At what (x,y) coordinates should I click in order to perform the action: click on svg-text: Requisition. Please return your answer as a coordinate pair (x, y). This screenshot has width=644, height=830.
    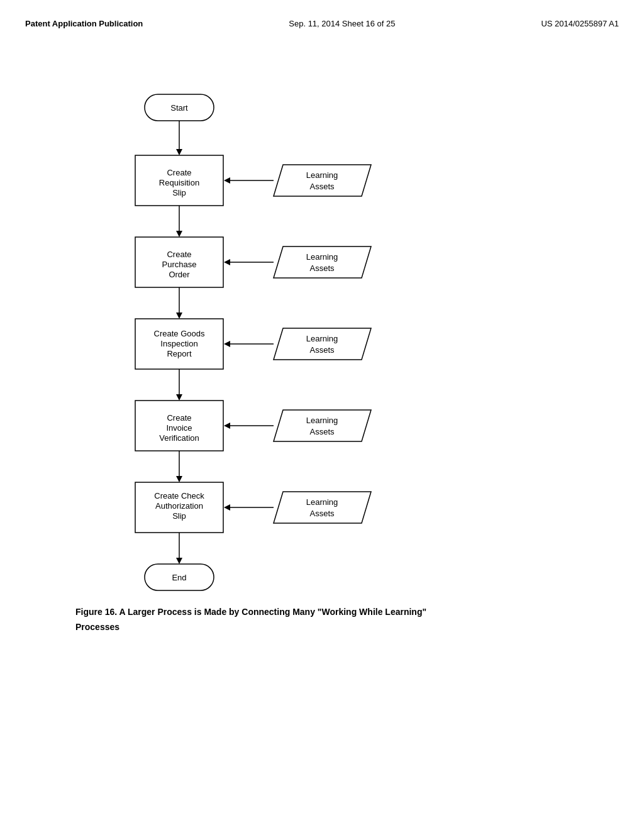
    Looking at the image, I should click on (179, 182).